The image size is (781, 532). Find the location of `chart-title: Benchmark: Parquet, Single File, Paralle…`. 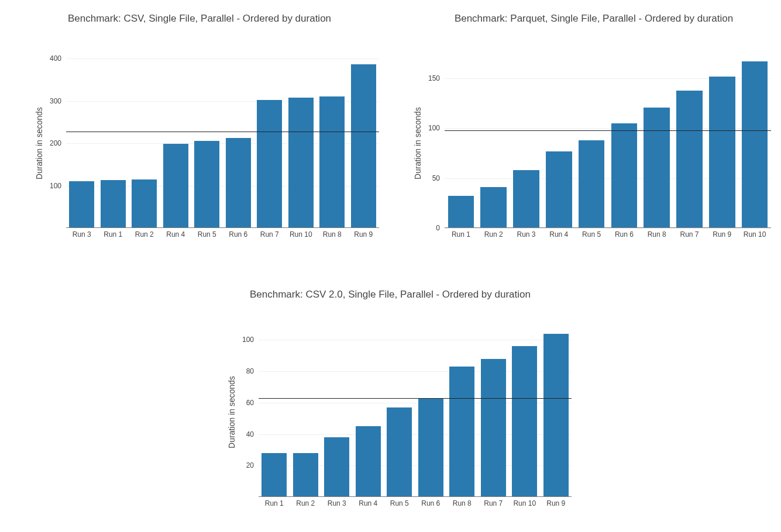

chart-title: Benchmark: Parquet, Single File, Paralle… is located at coordinates (594, 19).